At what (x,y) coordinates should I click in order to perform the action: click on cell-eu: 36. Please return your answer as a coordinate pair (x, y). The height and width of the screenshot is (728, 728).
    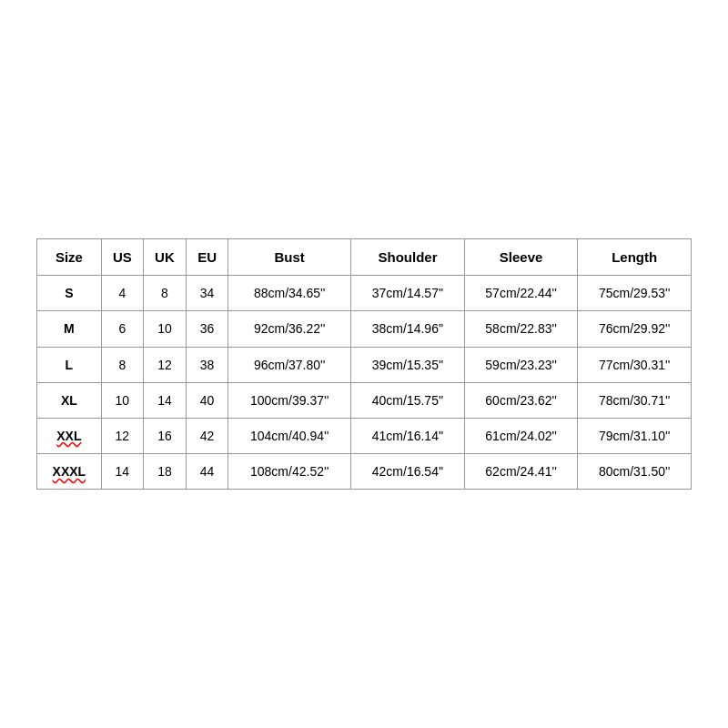
    Looking at the image, I should click on (207, 329).